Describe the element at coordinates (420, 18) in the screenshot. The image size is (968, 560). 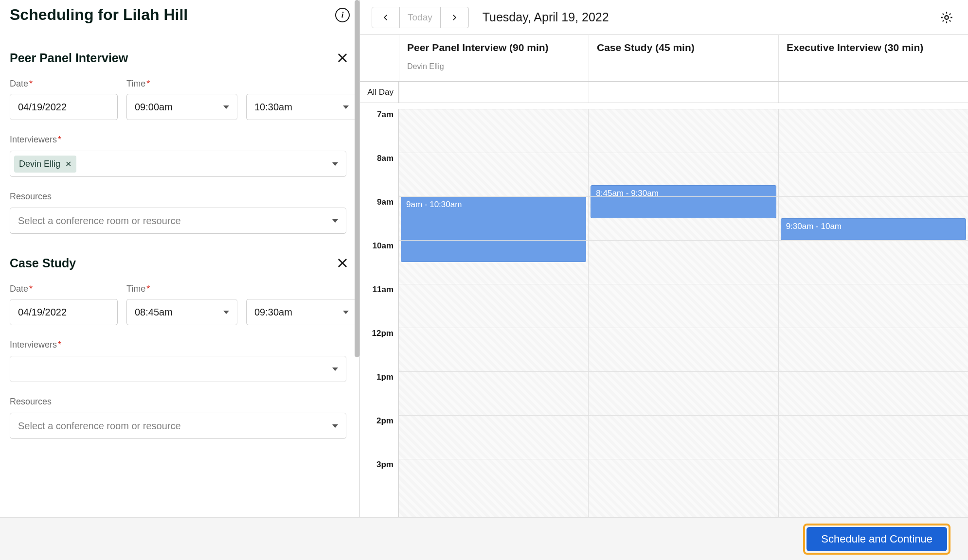
I see `today-button: Today` at that location.